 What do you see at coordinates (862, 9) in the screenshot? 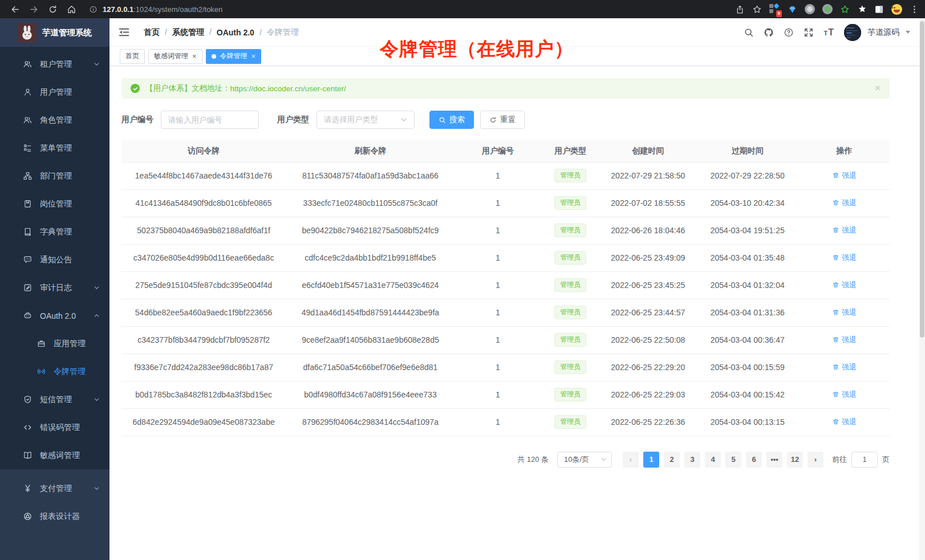
I see `extension-pinwheel-icon` at bounding box center [862, 9].